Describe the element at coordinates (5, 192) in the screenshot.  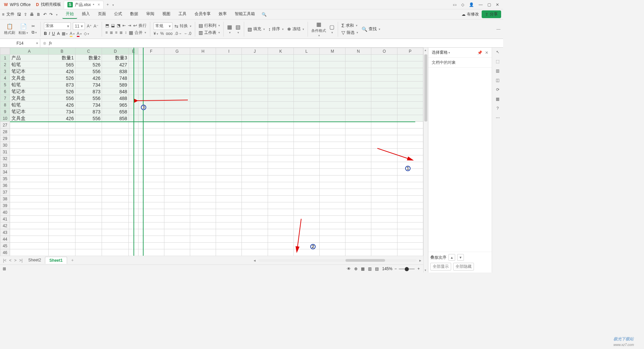
I see `row-header-37: 37` at that location.